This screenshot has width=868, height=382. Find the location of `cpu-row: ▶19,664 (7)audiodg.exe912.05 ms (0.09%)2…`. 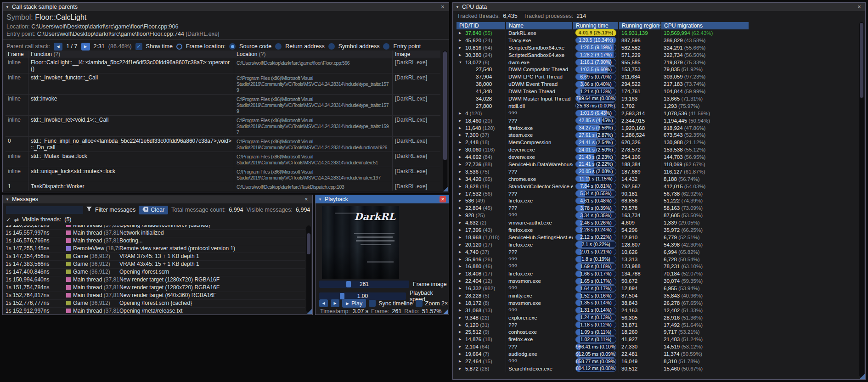

cpu-row: ▶19,664 (7)audiodg.exe912.05 ms (0.09%)2… is located at coordinates (657, 354).